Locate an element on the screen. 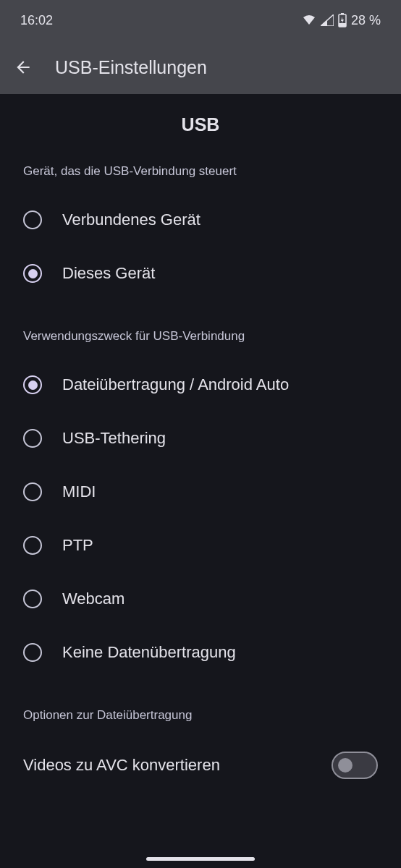 This screenshot has width=401, height=868. radio-this-device: Dieses Gerät is located at coordinates (200, 273).